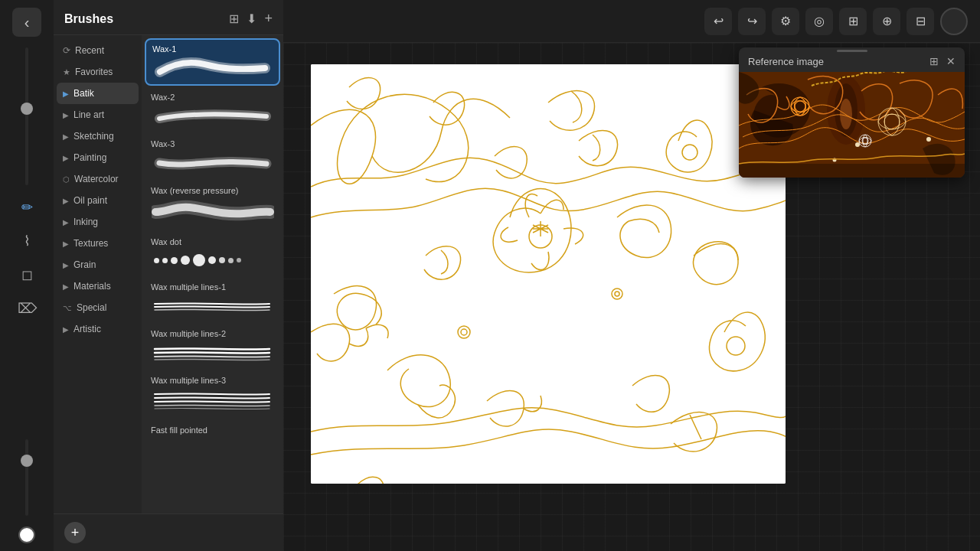 This screenshot has height=551, width=980. Describe the element at coordinates (752, 21) in the screenshot. I see `redo-btn: ↪` at that location.